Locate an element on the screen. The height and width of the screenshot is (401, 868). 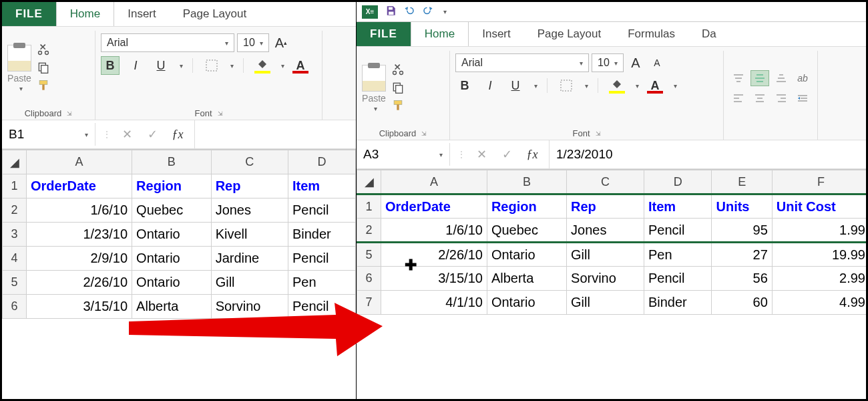
col-header: B is located at coordinates (526, 182).